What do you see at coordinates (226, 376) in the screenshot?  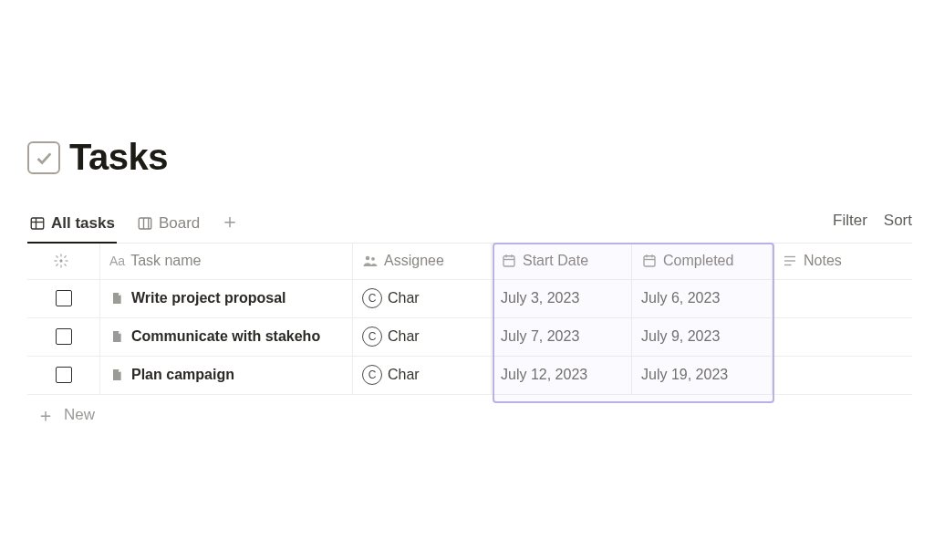 I see `task-title-cell: Plan campaign` at bounding box center [226, 376].